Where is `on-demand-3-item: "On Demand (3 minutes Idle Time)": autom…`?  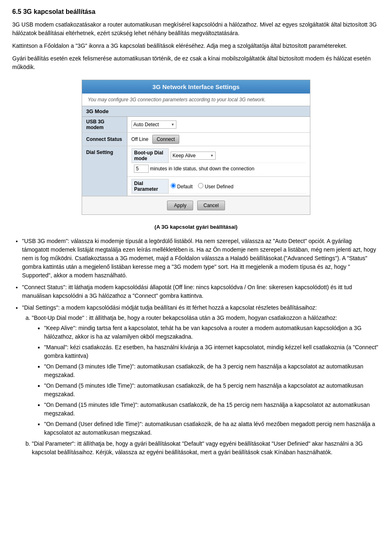 on-demand-3-item: "On Demand (3 minutes Idle Time)": autom… is located at coordinates (212, 371).